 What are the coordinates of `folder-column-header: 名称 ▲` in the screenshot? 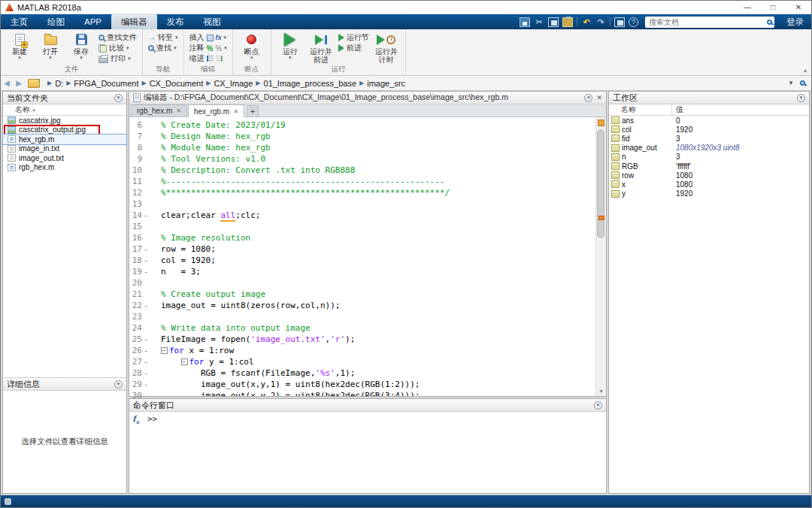 It's located at (65, 110).